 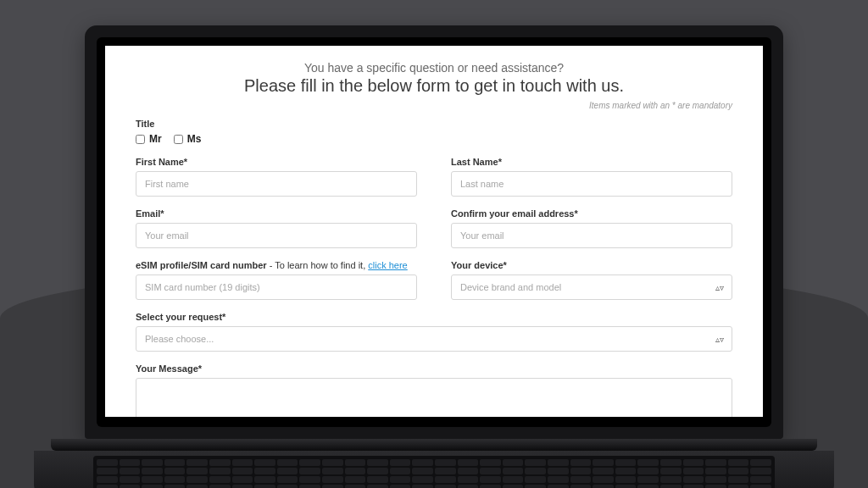 I want to click on request-select: Please choose..., so click(x=434, y=339).